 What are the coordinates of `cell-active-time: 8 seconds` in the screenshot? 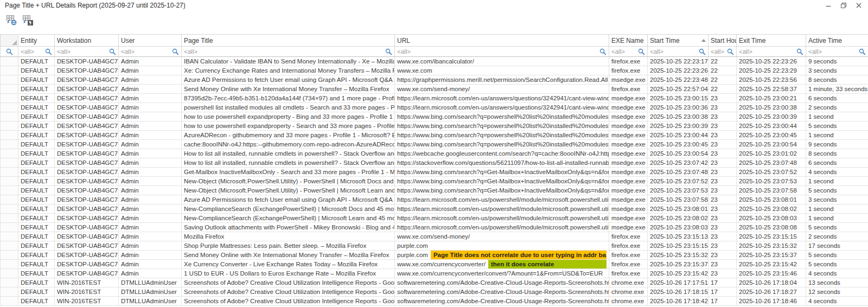 It's located at (837, 154).